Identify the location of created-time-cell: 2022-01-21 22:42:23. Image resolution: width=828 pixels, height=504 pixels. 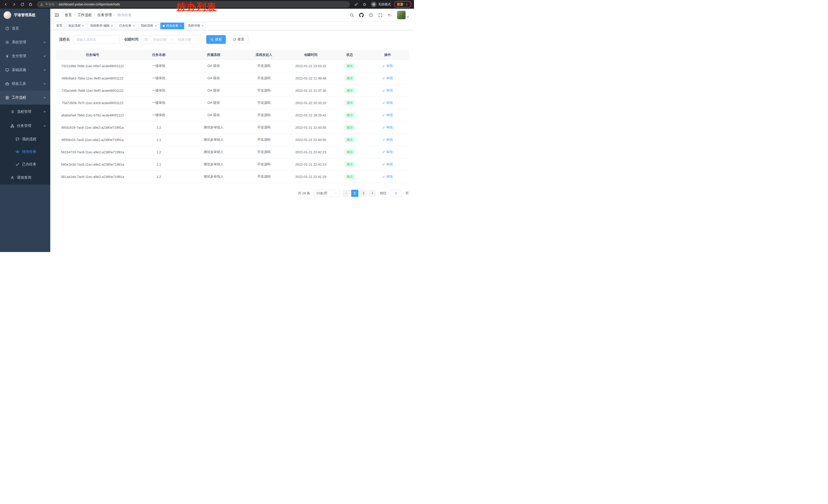
(310, 165).